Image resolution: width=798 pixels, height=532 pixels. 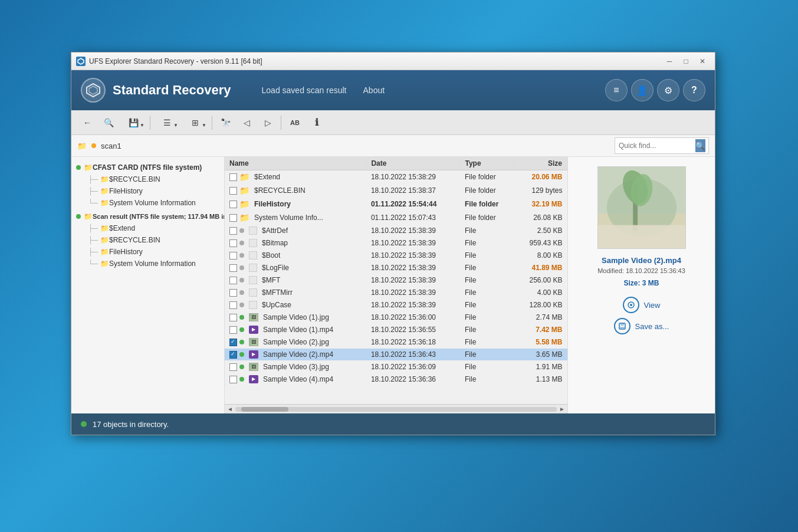 I want to click on view-action: View, so click(x=642, y=305).